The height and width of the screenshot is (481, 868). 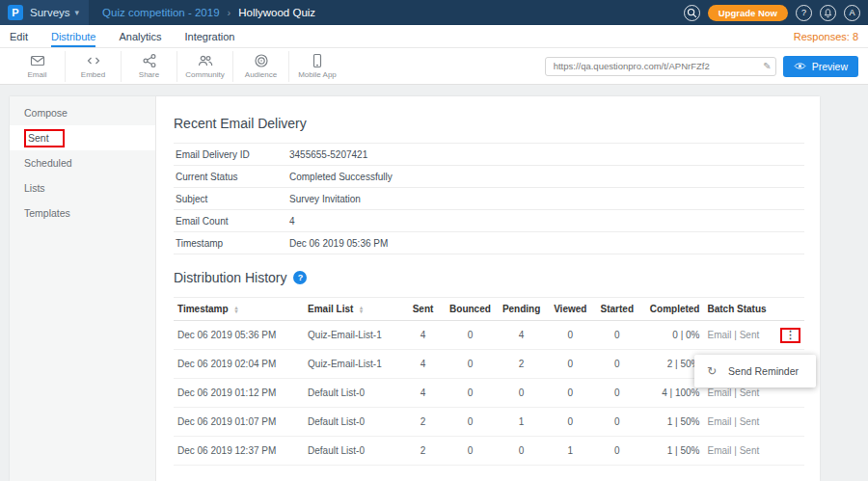 I want to click on help-icon: ?, so click(x=300, y=278).